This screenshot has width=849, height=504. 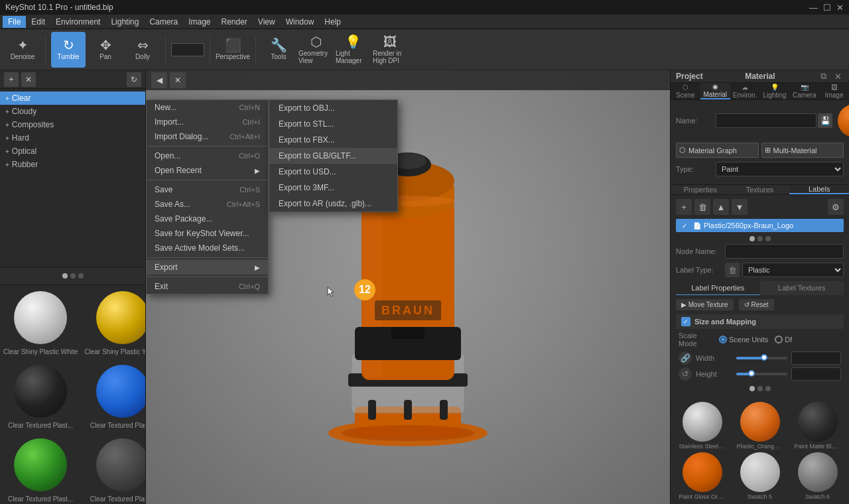 I want to click on label-down-btn: ▼, so click(x=740, y=207).